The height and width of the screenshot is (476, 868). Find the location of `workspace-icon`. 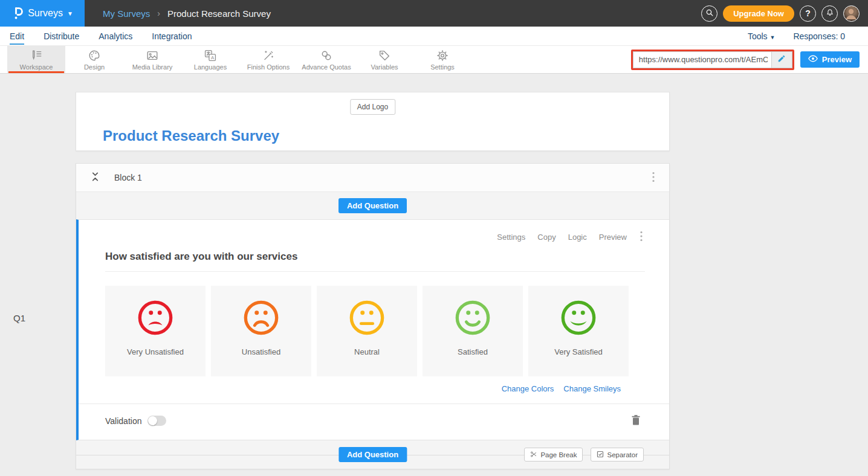

workspace-icon is located at coordinates (36, 56).